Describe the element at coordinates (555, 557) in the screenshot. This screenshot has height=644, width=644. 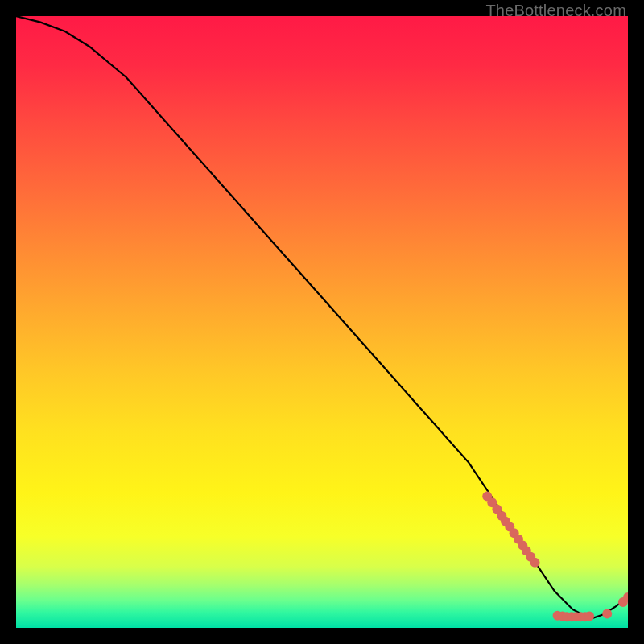
I see `data-markers` at that location.